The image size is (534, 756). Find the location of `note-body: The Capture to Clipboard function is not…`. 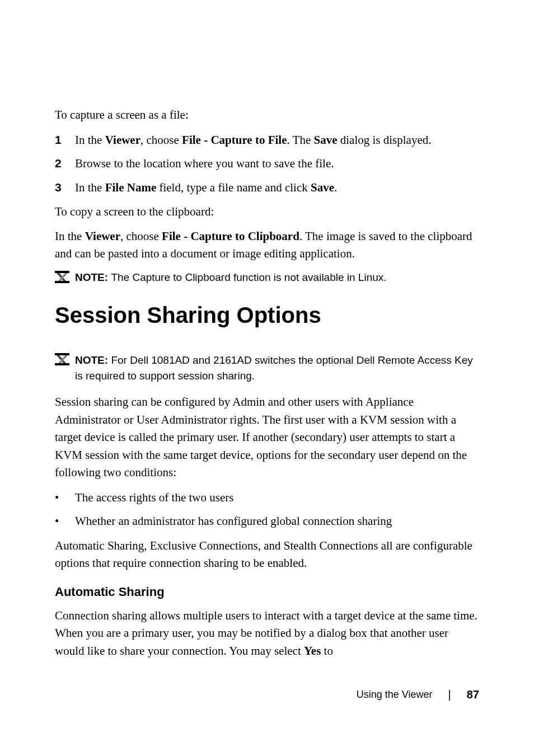

note-body: The Capture to Clipboard function is not… is located at coordinates (249, 278).